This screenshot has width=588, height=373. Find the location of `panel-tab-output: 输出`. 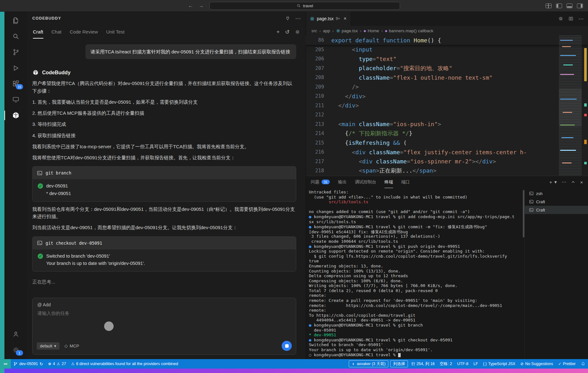

panel-tab-output: 输出 is located at coordinates (342, 182).